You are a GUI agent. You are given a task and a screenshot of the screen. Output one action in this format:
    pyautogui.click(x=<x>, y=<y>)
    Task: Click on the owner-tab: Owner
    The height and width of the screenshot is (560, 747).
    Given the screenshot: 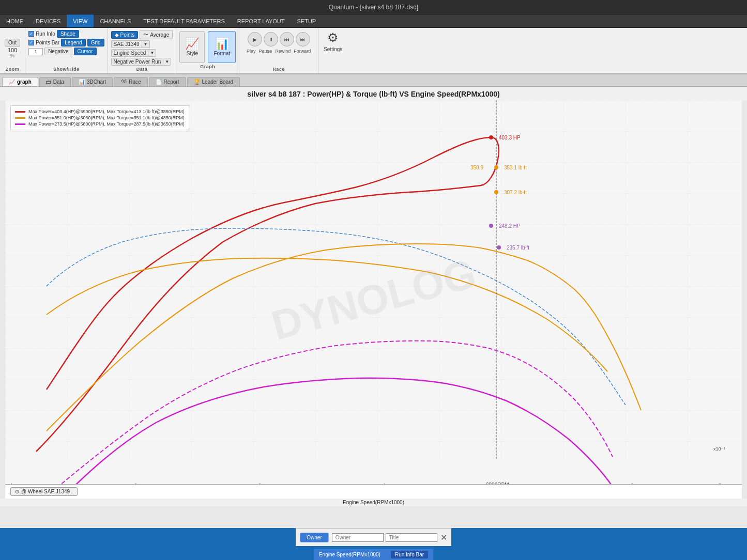 What is the action you would take?
    pyautogui.click(x=314, y=537)
    